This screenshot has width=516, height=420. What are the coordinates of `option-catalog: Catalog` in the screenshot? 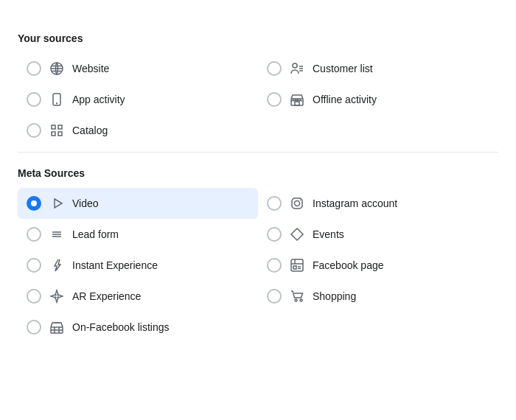 It's located at (138, 130).